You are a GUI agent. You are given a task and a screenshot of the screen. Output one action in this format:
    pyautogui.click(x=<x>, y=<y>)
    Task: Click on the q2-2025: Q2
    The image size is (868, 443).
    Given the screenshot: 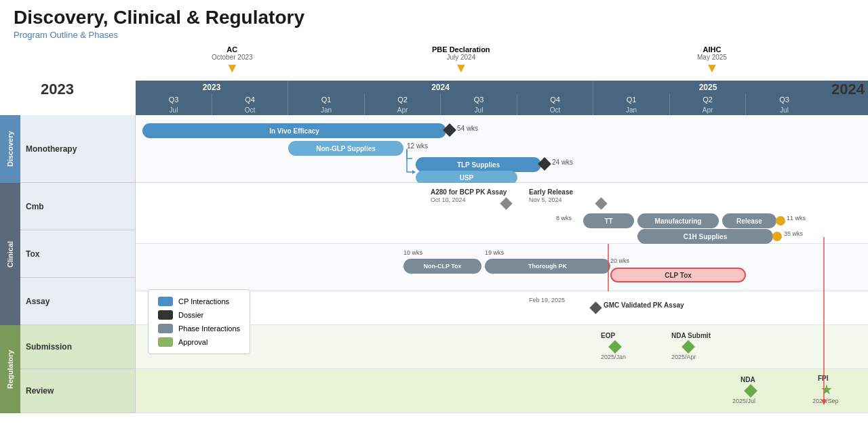 What is the action you would take?
    pyautogui.click(x=708, y=100)
    